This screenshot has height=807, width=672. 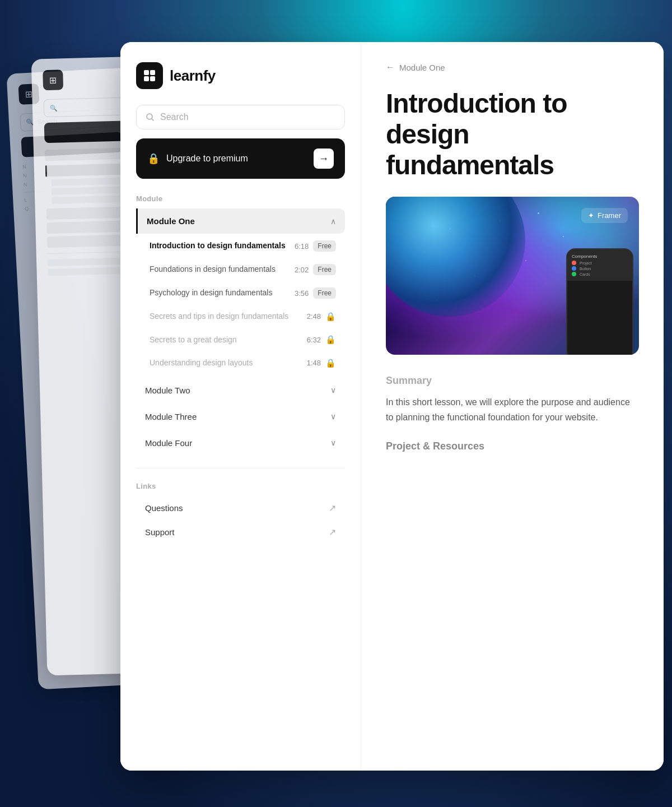 I want to click on lesson-meta-4: 6:32 🔒, so click(x=321, y=340).